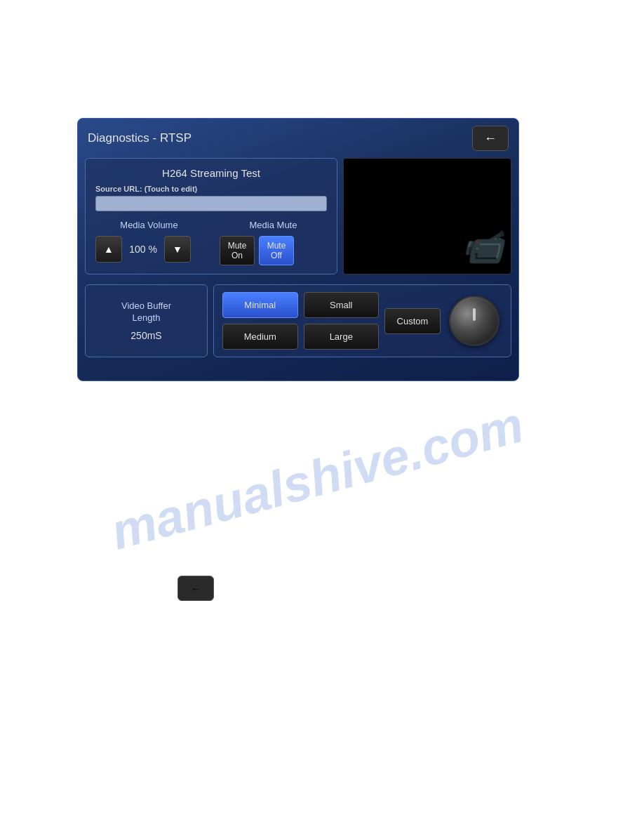  I want to click on bottom-section: Video BufferLength 250mS Minimal Small M…, so click(298, 324).